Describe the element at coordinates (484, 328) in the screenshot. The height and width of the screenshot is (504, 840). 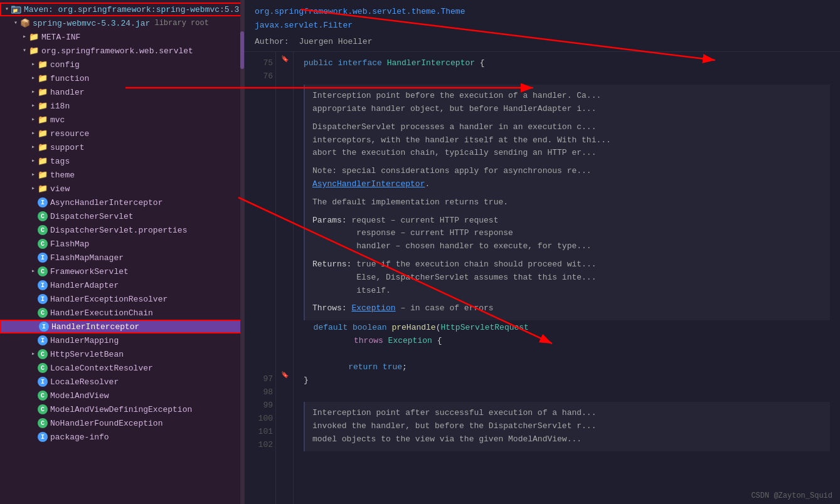
I see `param-type: HttpServletRequest` at that location.